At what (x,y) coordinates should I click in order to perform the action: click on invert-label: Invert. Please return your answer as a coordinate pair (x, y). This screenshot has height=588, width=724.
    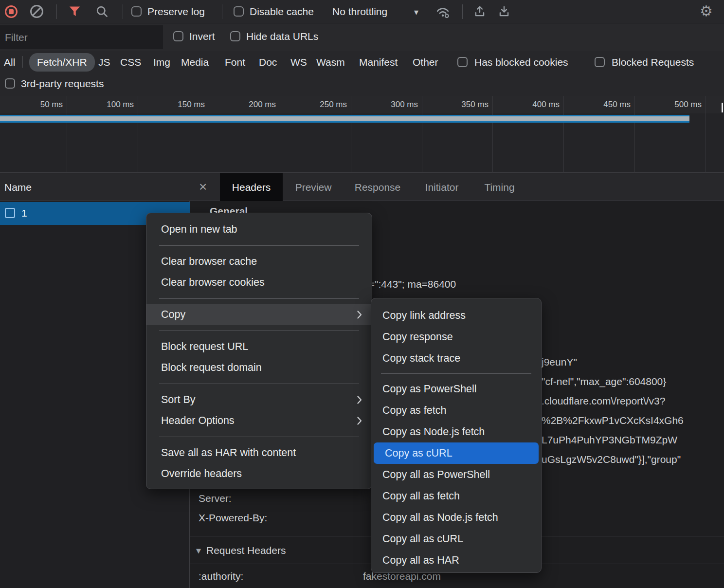
    Looking at the image, I should click on (202, 37).